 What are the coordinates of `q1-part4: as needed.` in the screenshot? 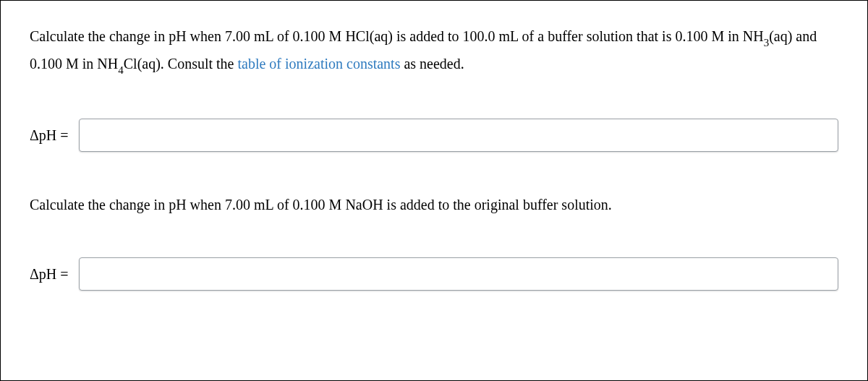 It's located at (432, 64).